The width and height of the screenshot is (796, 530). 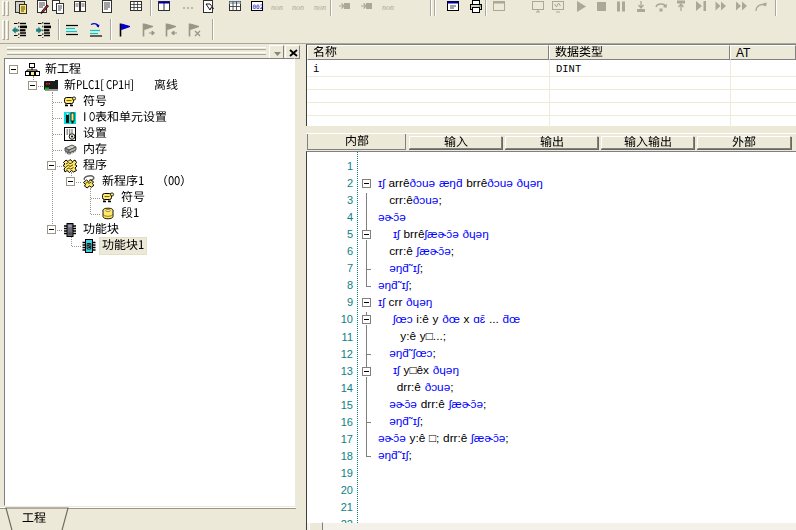 I want to click on editor-hscrollbar, so click(x=552, y=526).